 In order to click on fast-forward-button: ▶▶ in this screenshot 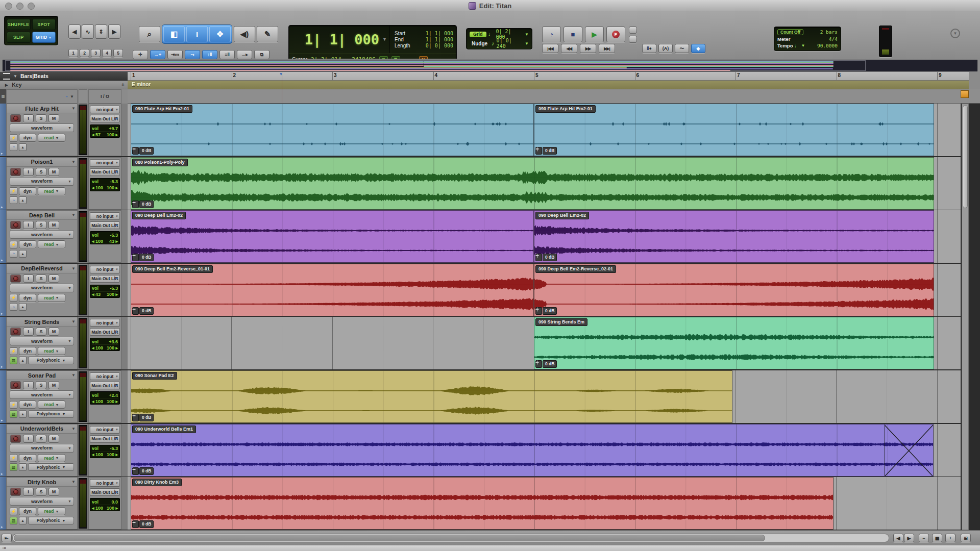, I will do `click(588, 48)`.